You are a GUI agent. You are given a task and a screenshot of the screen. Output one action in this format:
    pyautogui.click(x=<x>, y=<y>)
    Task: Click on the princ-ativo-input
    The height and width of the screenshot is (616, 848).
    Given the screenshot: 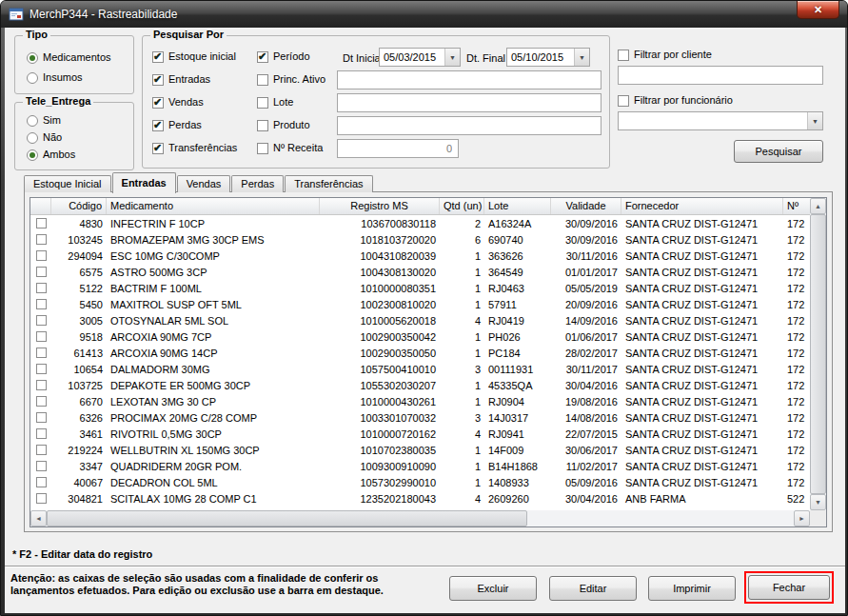 What is the action you would take?
    pyautogui.click(x=469, y=80)
    